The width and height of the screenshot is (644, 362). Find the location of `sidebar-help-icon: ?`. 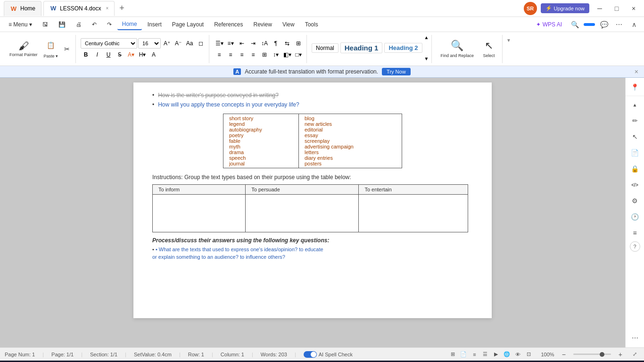

sidebar-help-icon: ? is located at coordinates (635, 247).